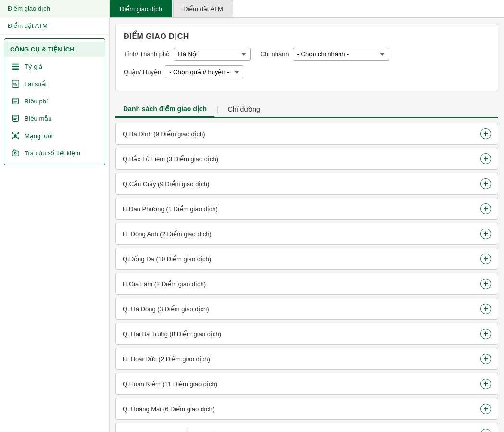  What do you see at coordinates (187, 54) in the screenshot?
I see `city-group: Tỉnh/ Thành phố Hà Nội` at bounding box center [187, 54].